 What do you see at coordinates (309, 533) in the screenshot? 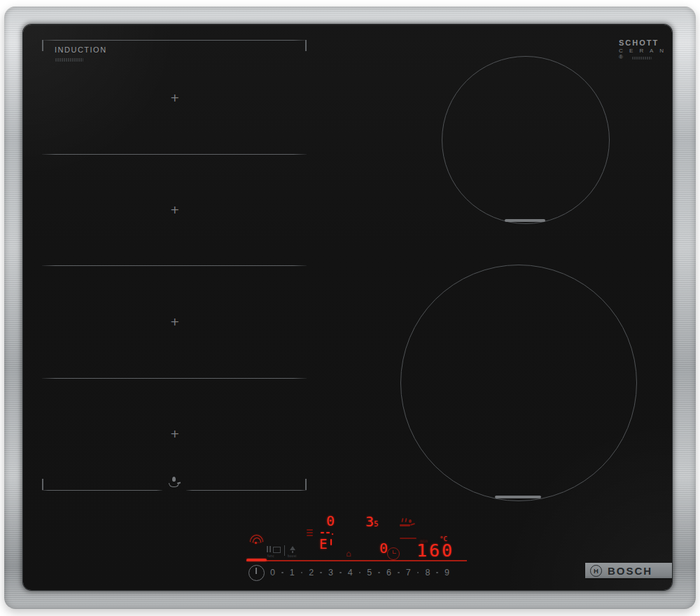
I see `menu-bars-indicator` at bounding box center [309, 533].